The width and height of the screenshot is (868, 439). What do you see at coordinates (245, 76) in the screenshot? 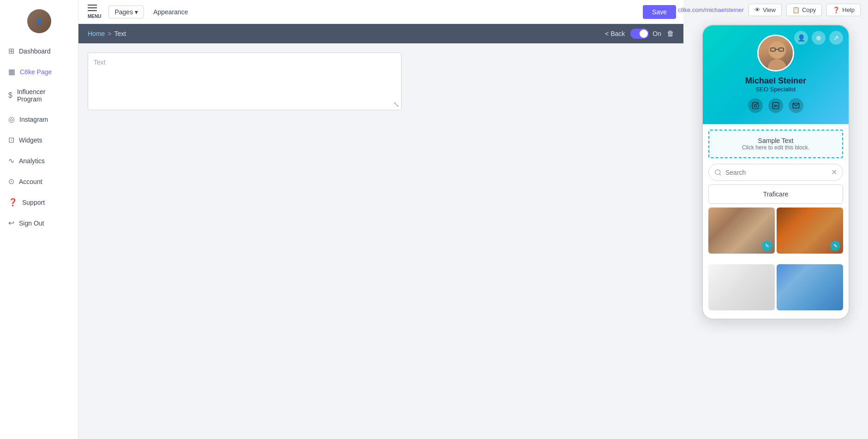
I see `text-editor: Text` at bounding box center [245, 76].